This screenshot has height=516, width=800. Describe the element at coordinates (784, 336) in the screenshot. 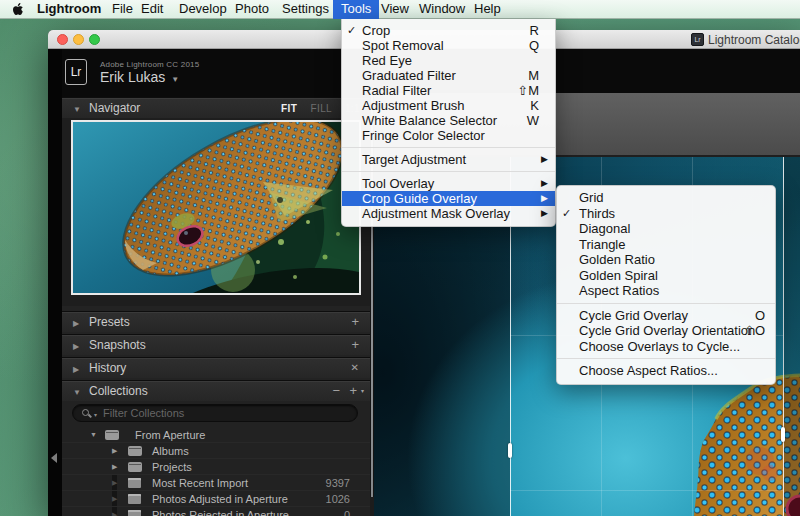

I see `crop-edge-right` at that location.